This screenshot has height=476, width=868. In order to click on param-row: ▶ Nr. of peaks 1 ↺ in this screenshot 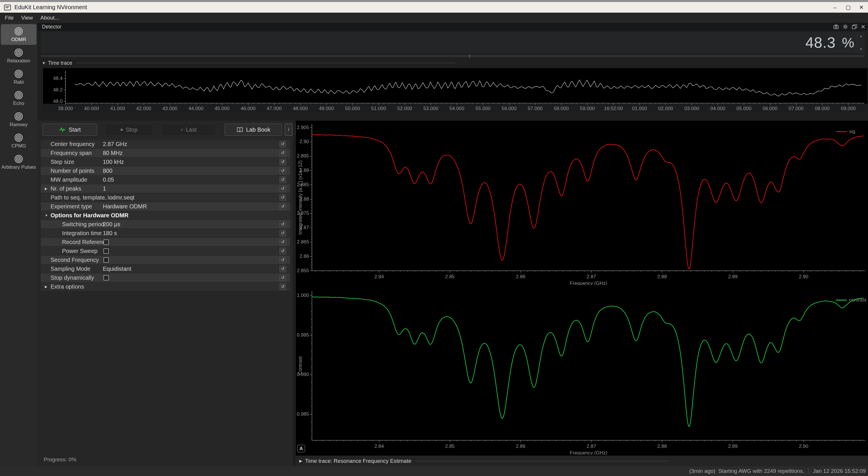, I will do `click(165, 189)`.